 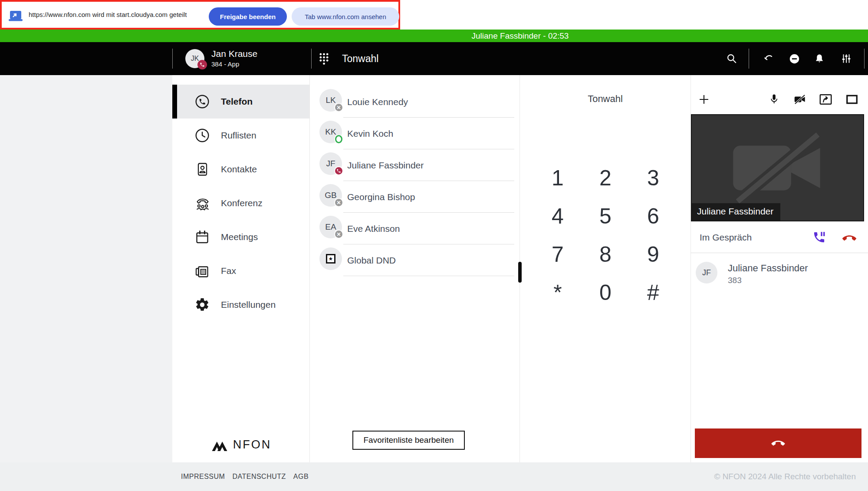 I want to click on dialpad-key-8: 8, so click(x=605, y=254).